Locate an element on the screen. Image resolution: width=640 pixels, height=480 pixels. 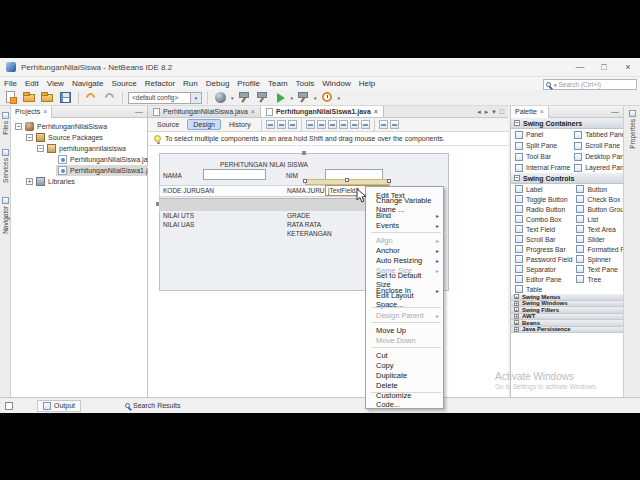
dock-tab: Services is located at coordinates (6, 166).